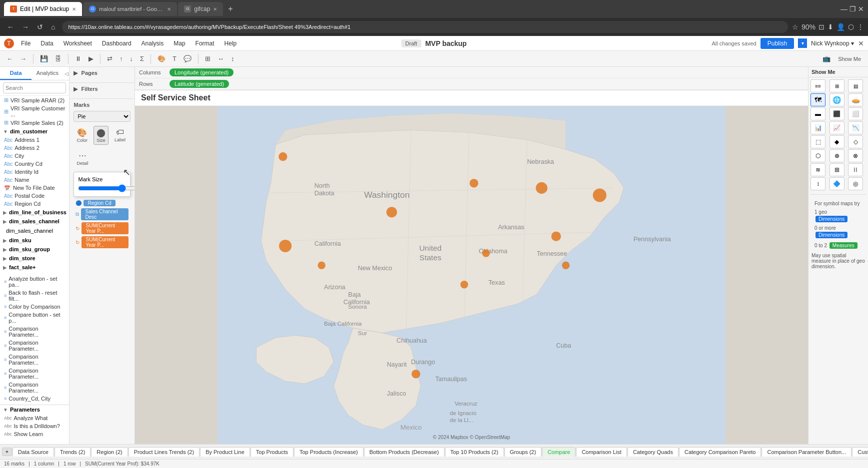 This screenshot has width=868, height=468. Describe the element at coordinates (837, 142) in the screenshot. I see `chart-scatter: ◆` at that location.